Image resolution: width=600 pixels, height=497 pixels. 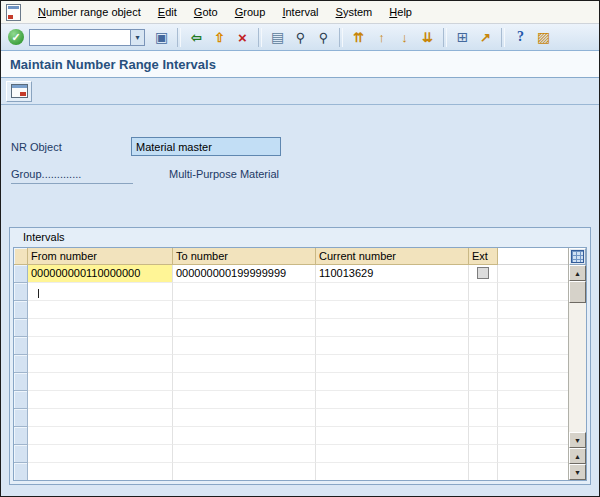 I want to click on find-icon: ⚲, so click(x=300, y=38).